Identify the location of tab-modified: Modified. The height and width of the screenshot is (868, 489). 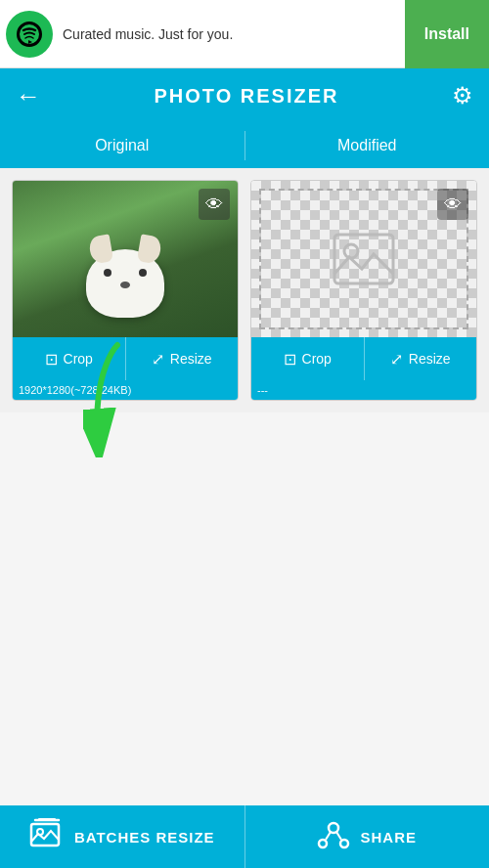
(368, 146).